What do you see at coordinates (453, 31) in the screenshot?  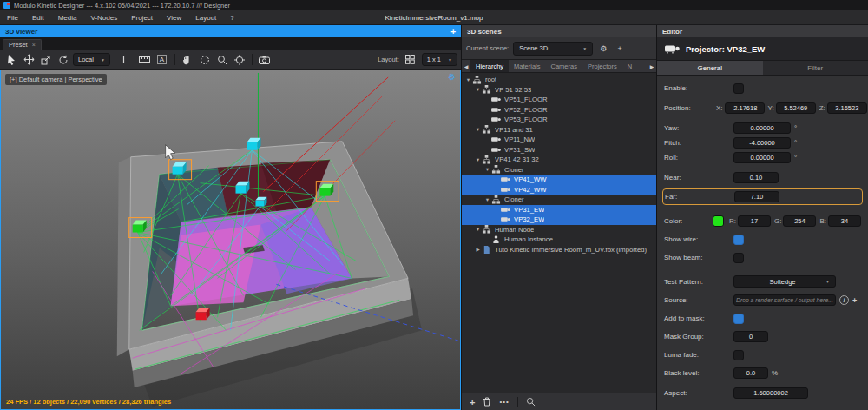 I see `add-viewer-button: +` at bounding box center [453, 31].